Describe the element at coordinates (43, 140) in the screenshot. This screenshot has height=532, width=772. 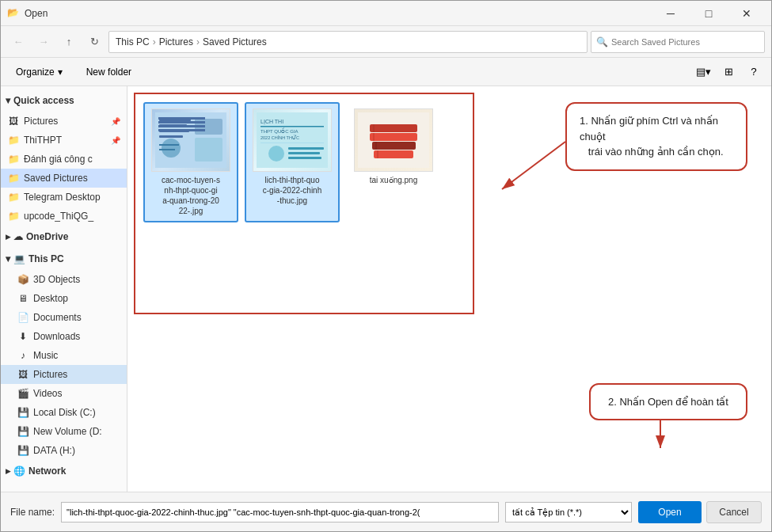
I see `sidebar-thiThpt-label: ThiTHPT` at that location.